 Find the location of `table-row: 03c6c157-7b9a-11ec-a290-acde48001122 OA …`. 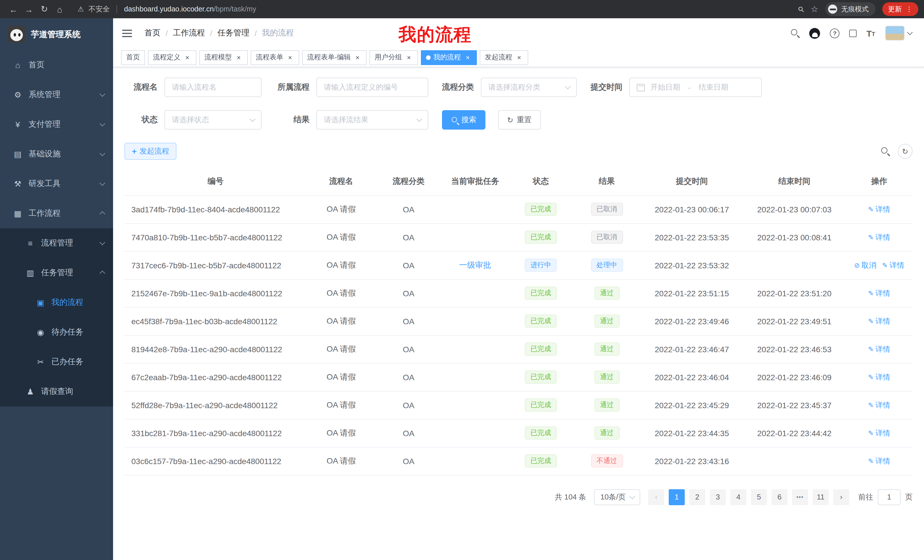

table-row: 03c6c157-7b9a-11ec-a290-acde48001122 OA … is located at coordinates (519, 461).